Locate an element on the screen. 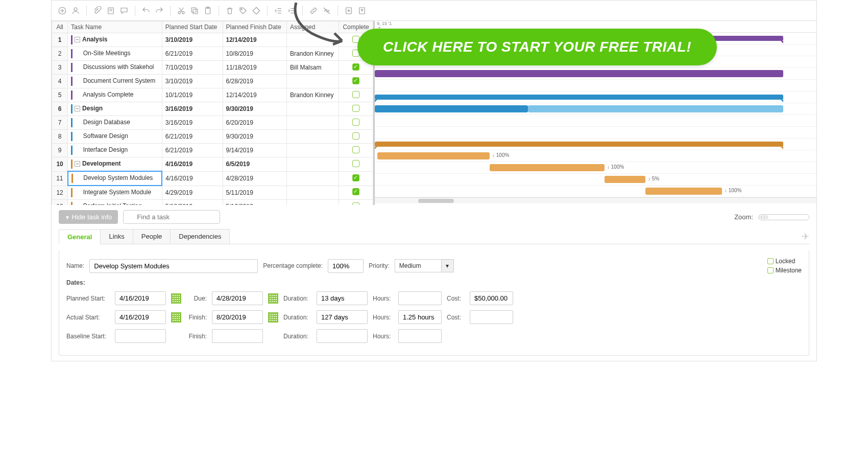  task-name-cell: On-Site Meetings is located at coordinates (115, 54).